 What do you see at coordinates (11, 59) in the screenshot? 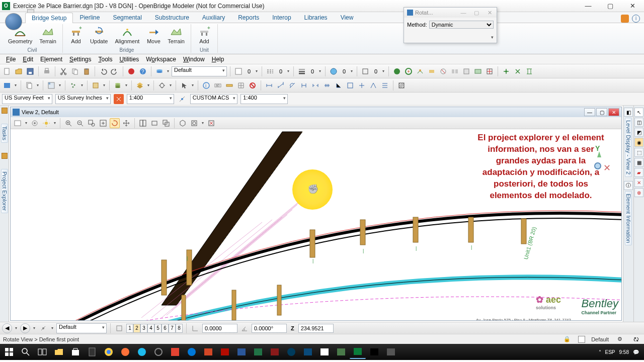
I see `menu-file: File` at bounding box center [11, 59].